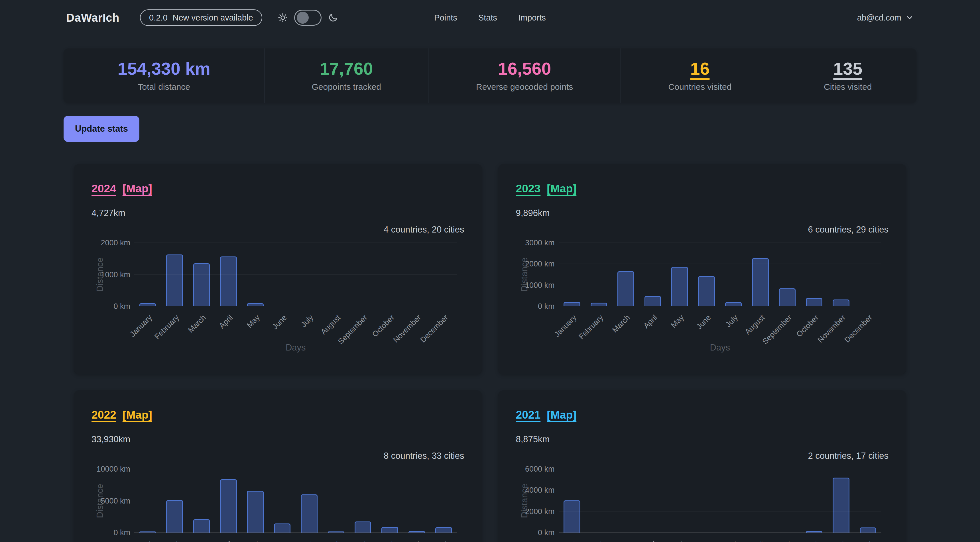 This screenshot has height=542, width=980. I want to click on y-tick-6000-km: 6000 km, so click(535, 469).